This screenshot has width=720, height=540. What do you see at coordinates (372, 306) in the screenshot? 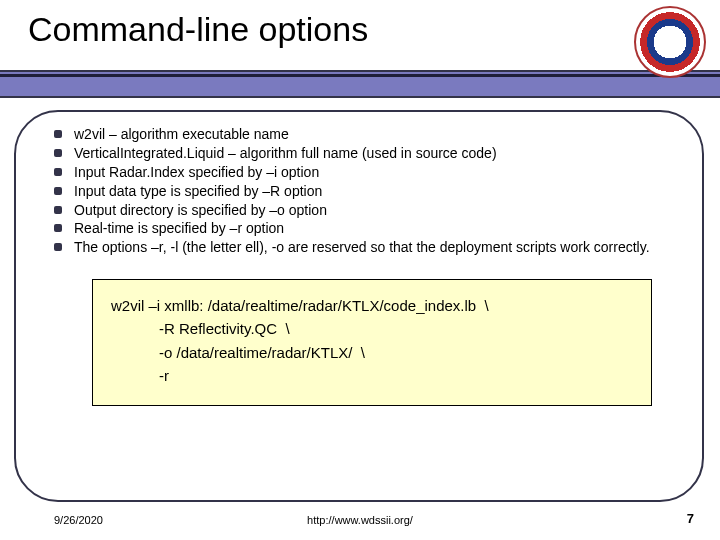
I see `code-line: w2vil –i xmllb: /data/realtime/radar/KTL…` at bounding box center [372, 306].